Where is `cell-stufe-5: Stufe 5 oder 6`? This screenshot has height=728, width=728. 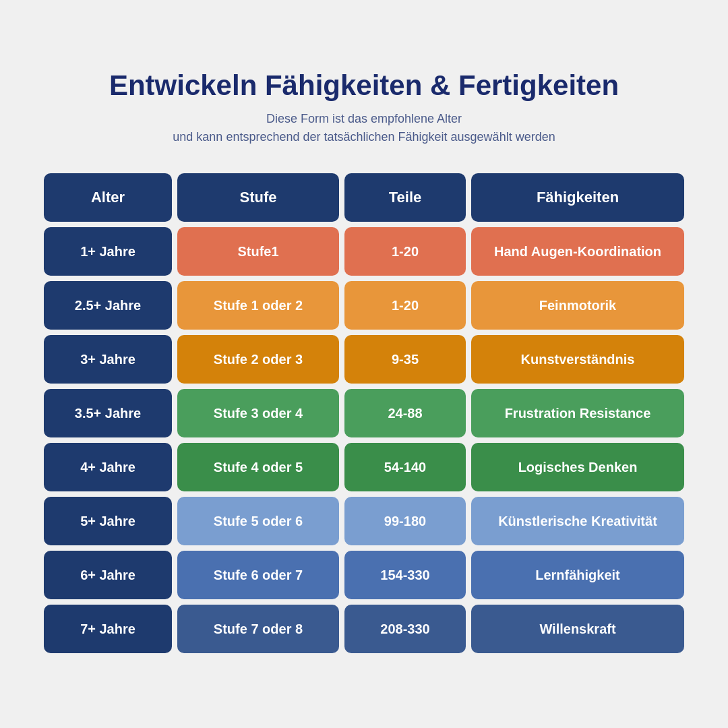 cell-stufe-5: Stufe 5 oder 6 is located at coordinates (258, 521).